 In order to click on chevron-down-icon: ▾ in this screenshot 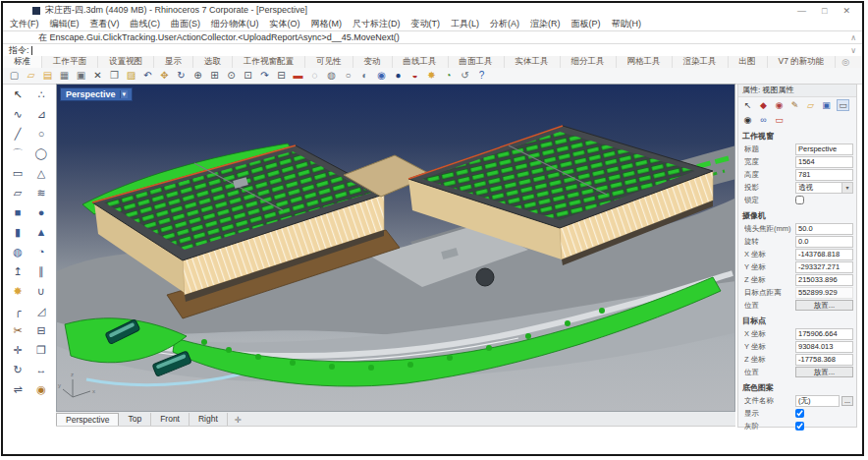, I will do `click(846, 188)`.